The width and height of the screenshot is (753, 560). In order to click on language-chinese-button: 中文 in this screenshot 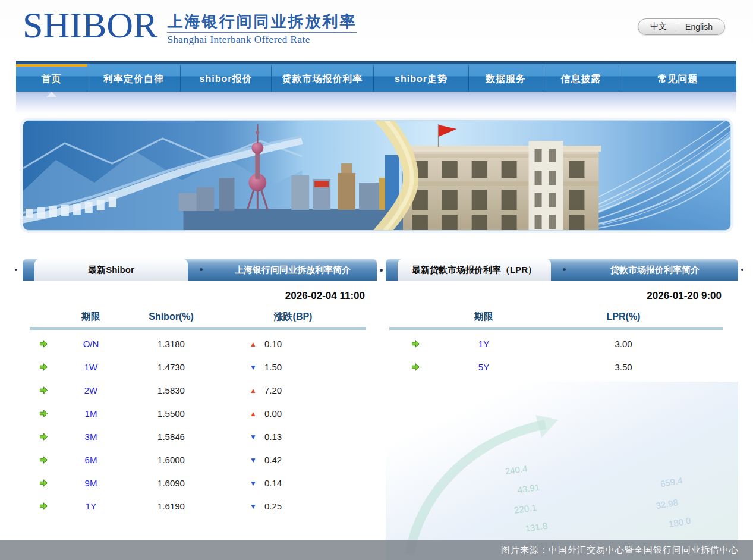, I will do `click(659, 27)`.